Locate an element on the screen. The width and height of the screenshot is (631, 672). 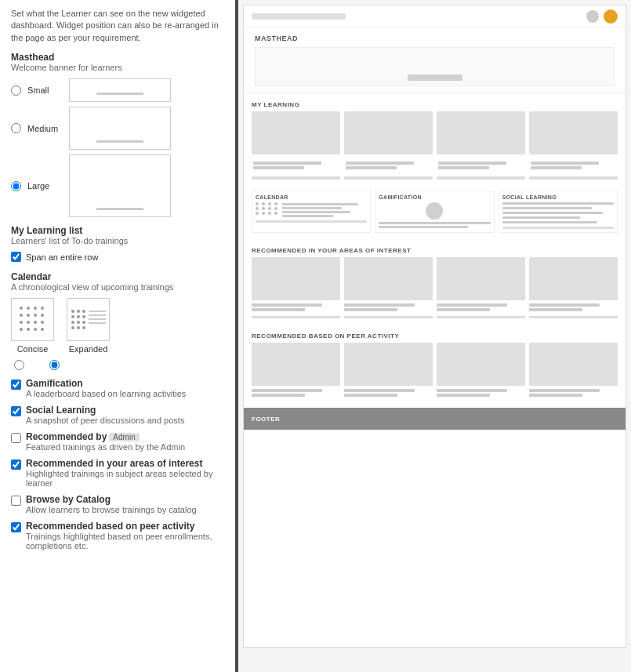
size-medium-label: Medium is located at coordinates (45, 129).